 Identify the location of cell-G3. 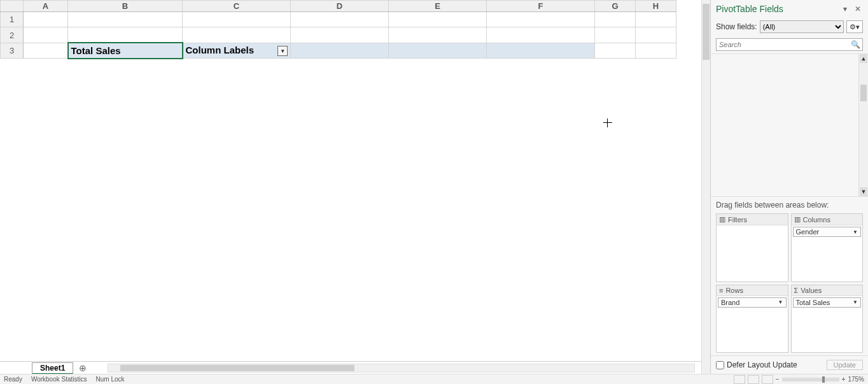
(615, 50).